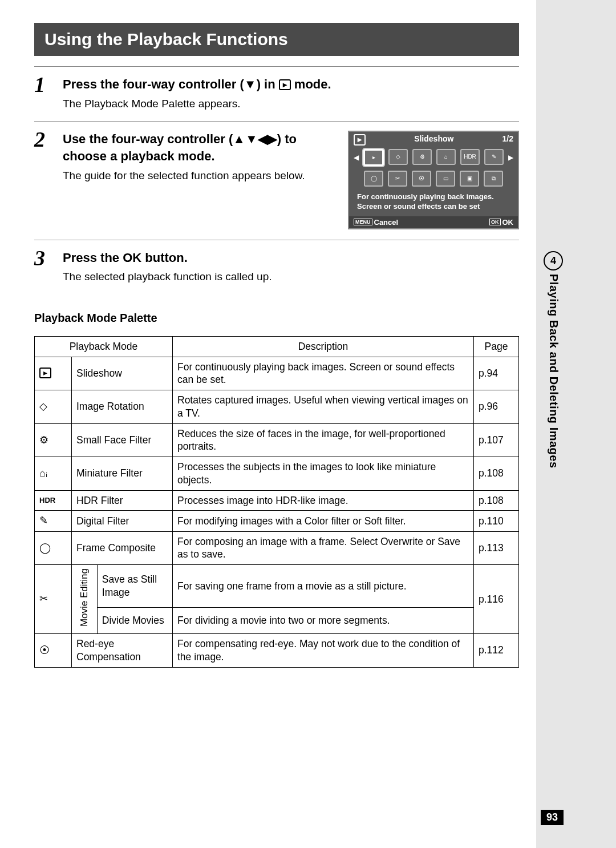  Describe the element at coordinates (433, 203) in the screenshot. I see `lcd-help-text: For continuously playing back images. Sc…` at that location.